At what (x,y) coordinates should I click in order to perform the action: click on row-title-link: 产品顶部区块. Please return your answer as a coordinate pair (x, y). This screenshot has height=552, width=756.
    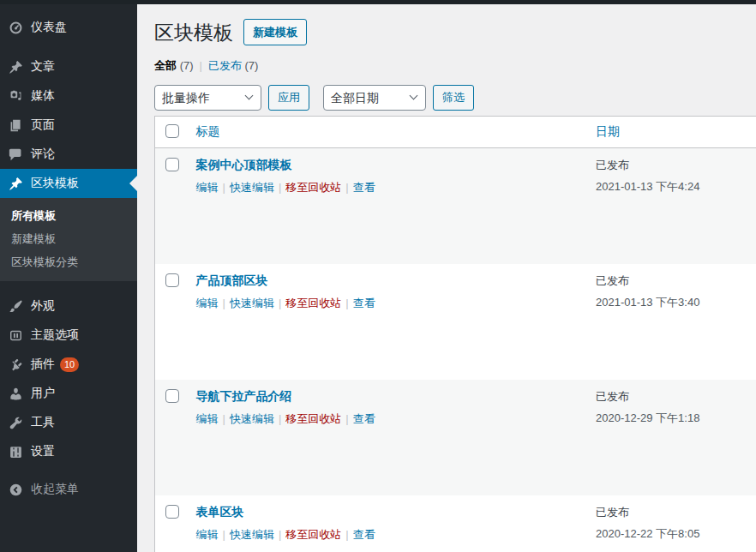
    Looking at the image, I should click on (232, 280).